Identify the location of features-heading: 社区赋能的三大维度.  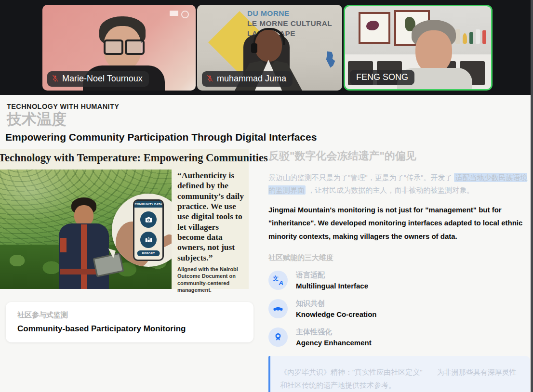
(399, 258).